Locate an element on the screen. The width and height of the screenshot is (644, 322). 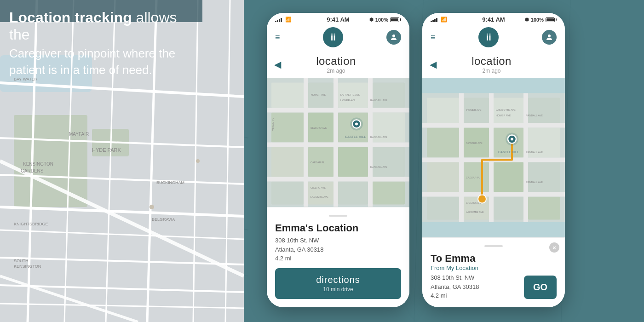
phone1-status-right: ⬢ 100% is located at coordinates (385, 20).